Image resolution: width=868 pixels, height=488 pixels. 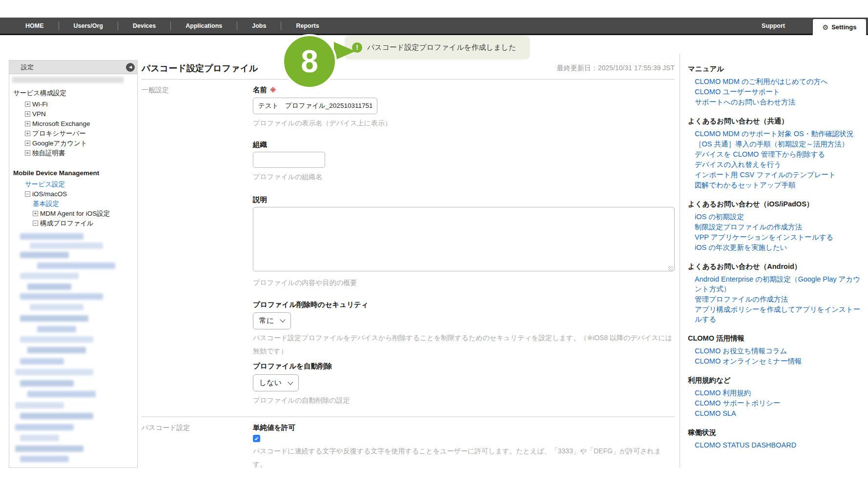 I want to click on chevron-down-icon, so click(x=290, y=382).